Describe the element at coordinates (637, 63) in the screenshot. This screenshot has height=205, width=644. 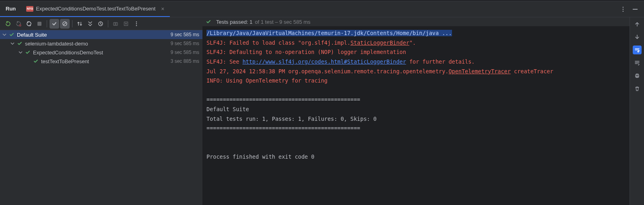
I see `scroll-to-end-icon` at that location.